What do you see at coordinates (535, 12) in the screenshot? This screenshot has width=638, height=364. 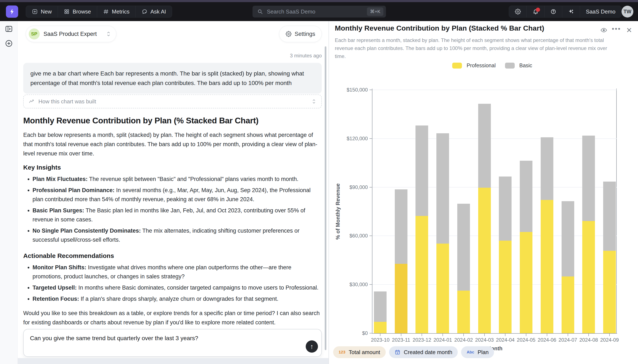 I see `notifications-button` at bounding box center [535, 12].